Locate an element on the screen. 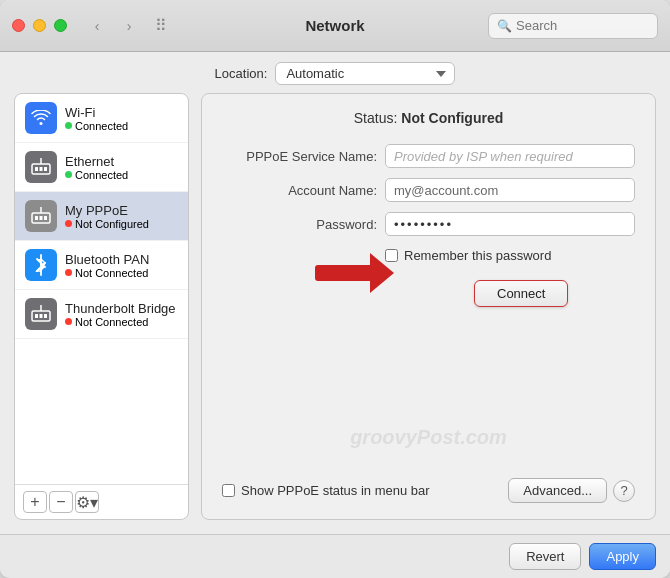 The height and width of the screenshot is (578, 670). account-name-label: Account Name: is located at coordinates (300, 190).